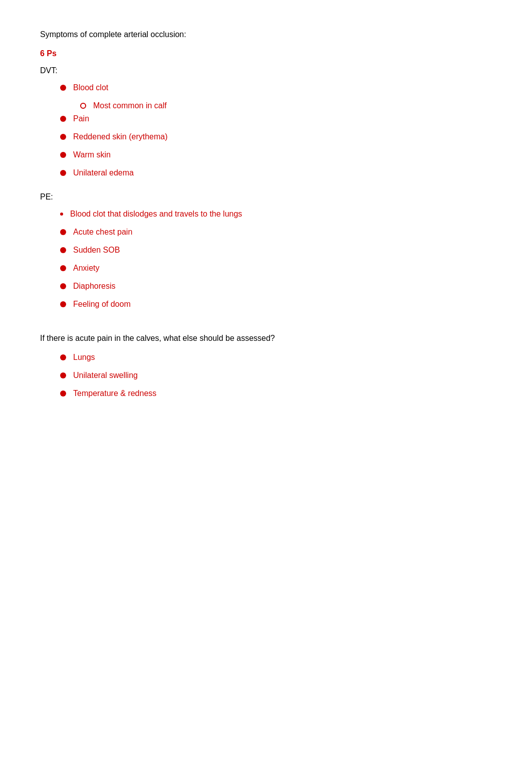  I want to click on list-item: Sudden SOB, so click(276, 250).